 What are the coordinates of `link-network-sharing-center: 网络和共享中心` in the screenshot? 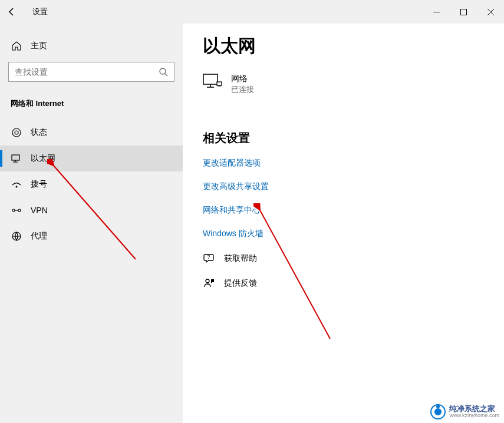 It's located at (343, 210).